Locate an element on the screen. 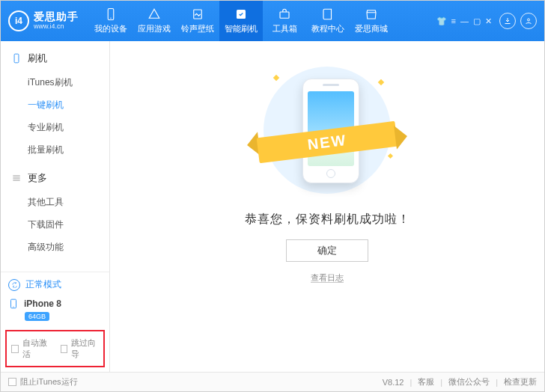 This screenshot has width=545, height=392. nav-label: 应用游戏 is located at coordinates (154, 28).